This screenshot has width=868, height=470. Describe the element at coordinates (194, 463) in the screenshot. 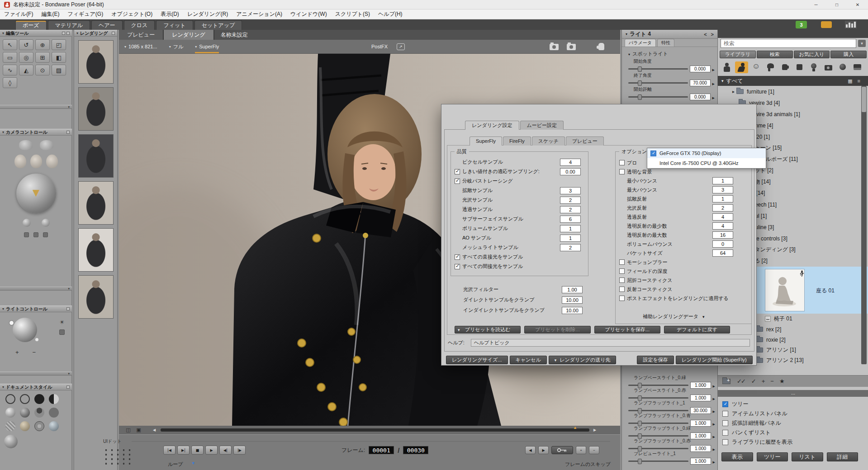

I see `loop-marker-icon: ▼` at that location.